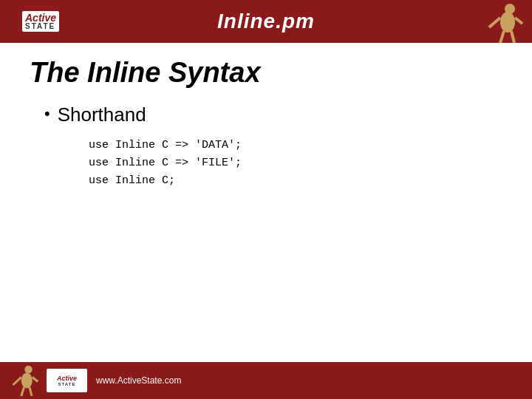  Describe the element at coordinates (41, 21) in the screenshot. I see `logo-box: Active STATE` at that location.